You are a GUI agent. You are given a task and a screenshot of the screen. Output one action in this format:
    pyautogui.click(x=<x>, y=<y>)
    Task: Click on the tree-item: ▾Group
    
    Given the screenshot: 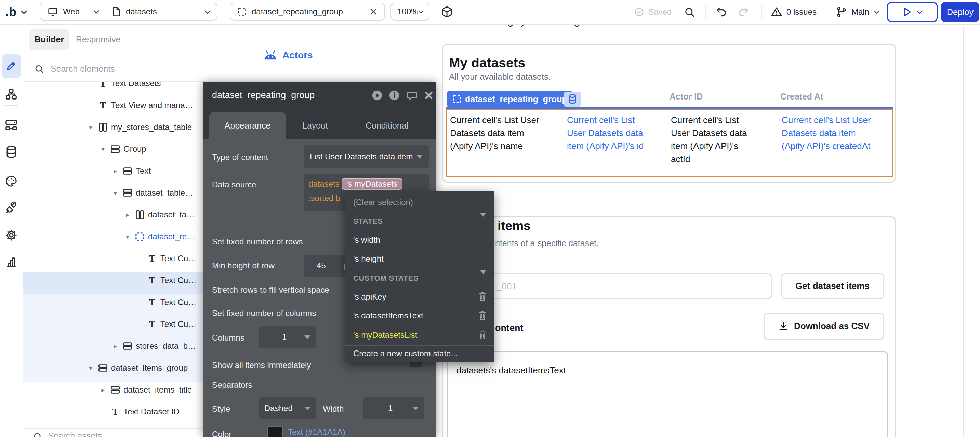 What is the action you would take?
    pyautogui.click(x=114, y=149)
    